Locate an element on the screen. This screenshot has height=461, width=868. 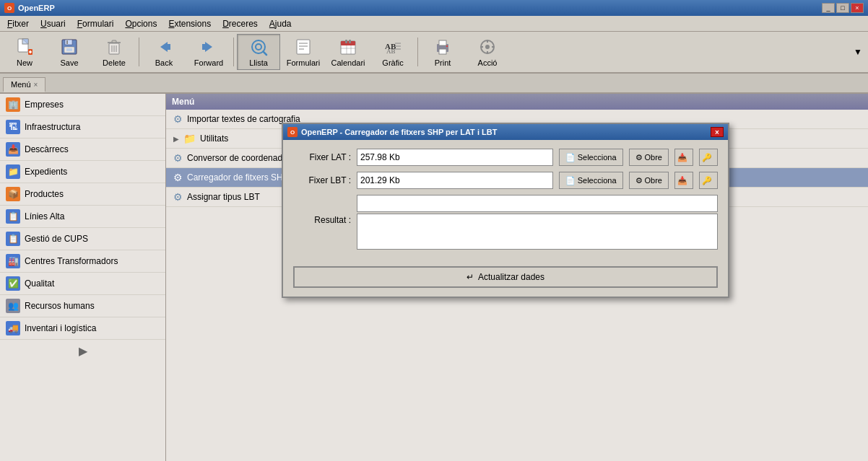
result-cursor-input is located at coordinates (537, 203).